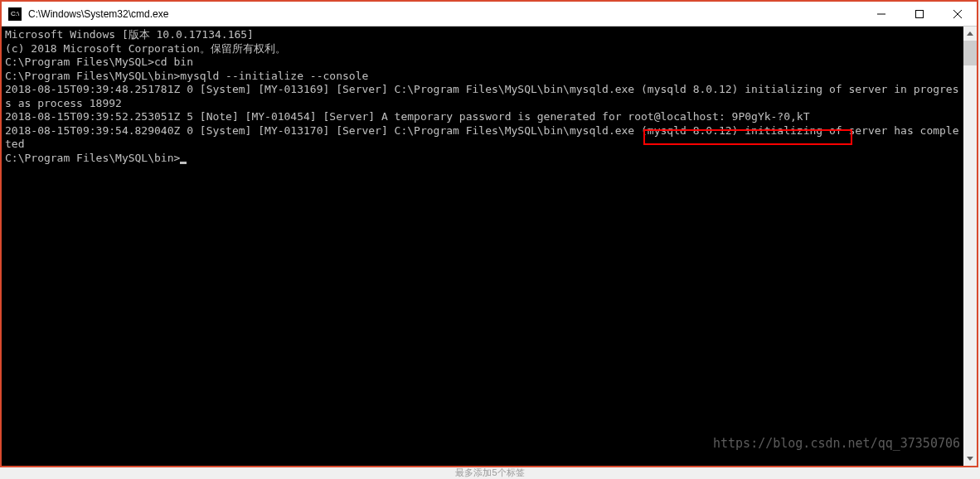  Describe the element at coordinates (970, 53) in the screenshot. I see `scroll-thumb` at that location.